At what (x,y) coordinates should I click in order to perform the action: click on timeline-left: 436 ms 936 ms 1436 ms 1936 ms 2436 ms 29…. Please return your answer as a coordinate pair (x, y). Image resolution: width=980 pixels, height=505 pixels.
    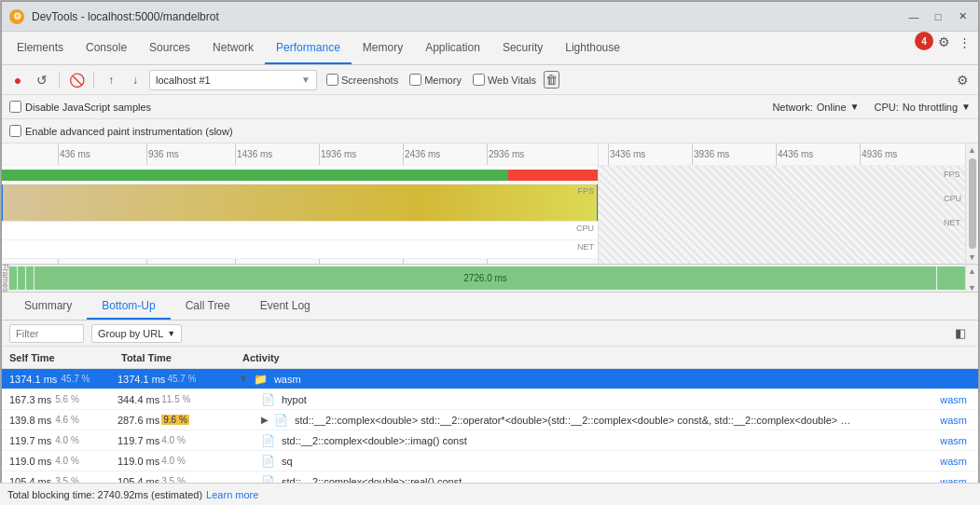
    Looking at the image, I should click on (300, 203).